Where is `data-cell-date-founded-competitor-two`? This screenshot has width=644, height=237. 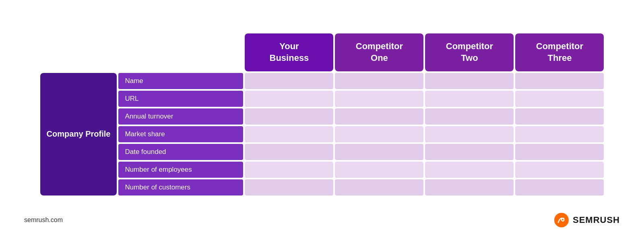
data-cell-date-founded-competitor-two is located at coordinates (469, 152).